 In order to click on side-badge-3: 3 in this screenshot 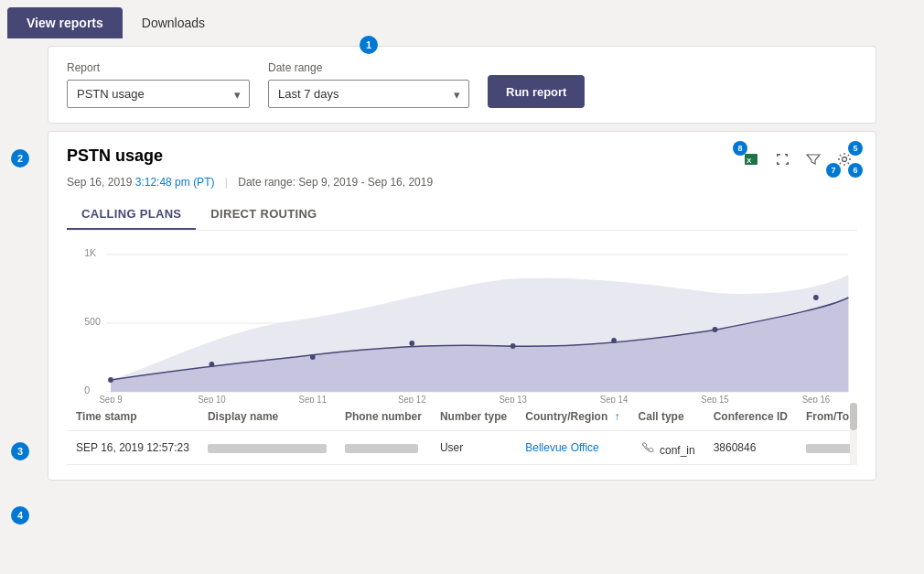, I will do `click(20, 451)`.